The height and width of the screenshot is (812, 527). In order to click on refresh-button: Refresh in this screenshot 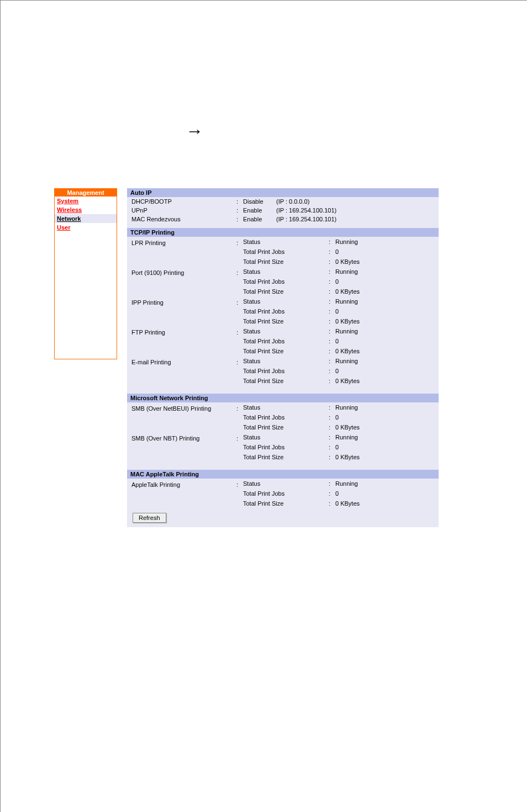, I will do `click(149, 518)`.